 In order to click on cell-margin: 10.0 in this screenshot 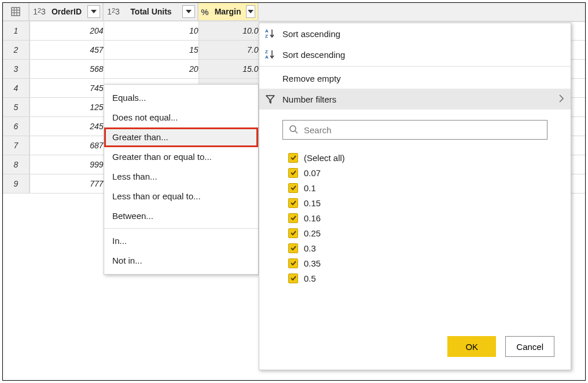, I will do `click(229, 31)`.